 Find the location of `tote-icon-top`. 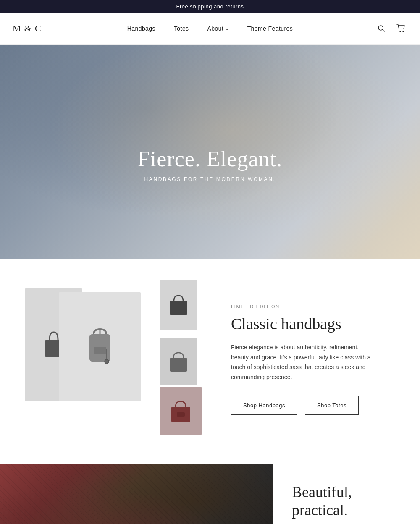

tote-icon-top is located at coordinates (178, 305).